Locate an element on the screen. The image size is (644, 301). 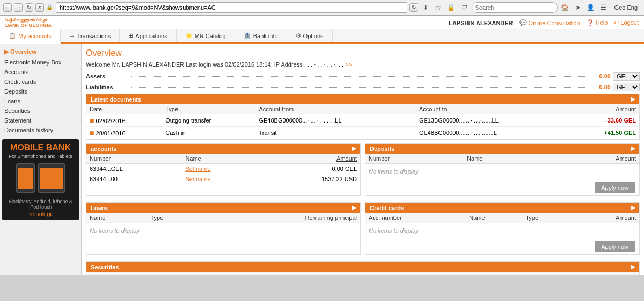
sidebar-item-overview: ▶ Overview is located at coordinates (41, 52).